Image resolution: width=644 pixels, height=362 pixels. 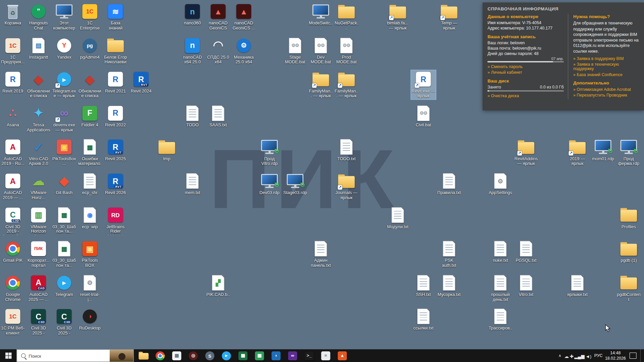 What do you see at coordinates (572, 356) in the screenshot?
I see `security-icon: ✚` at bounding box center [572, 356].